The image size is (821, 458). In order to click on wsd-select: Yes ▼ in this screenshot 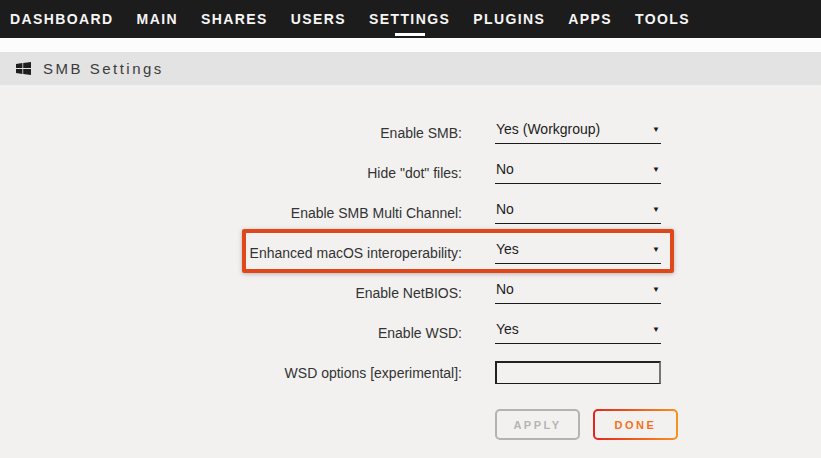, I will do `click(578, 332)`.